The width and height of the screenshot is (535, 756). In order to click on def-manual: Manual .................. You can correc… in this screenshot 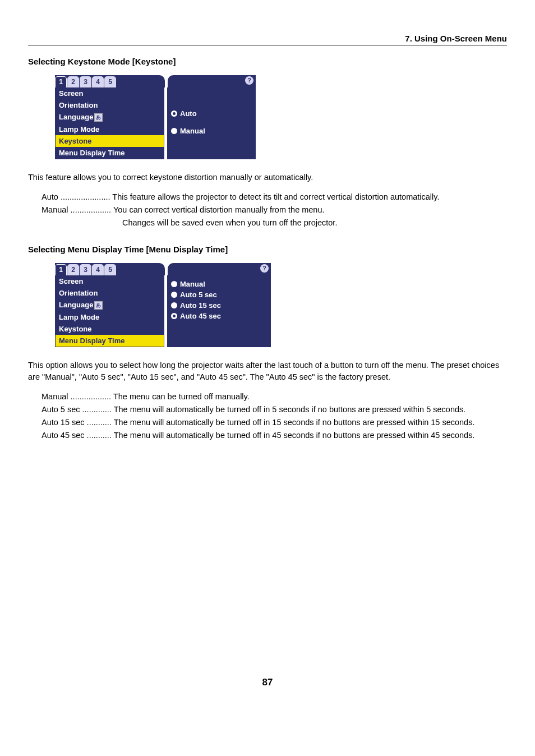, I will do `click(274, 210)`.